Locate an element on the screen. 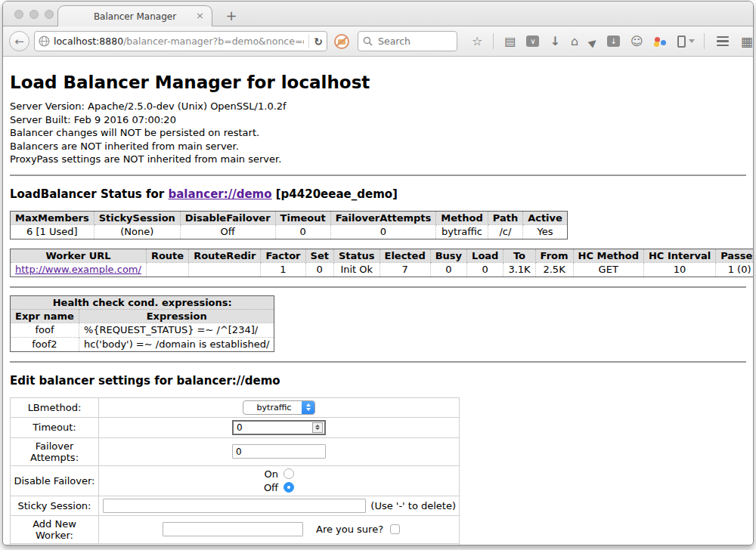 This screenshot has width=756, height=550. select-stepper-icon is located at coordinates (308, 408).